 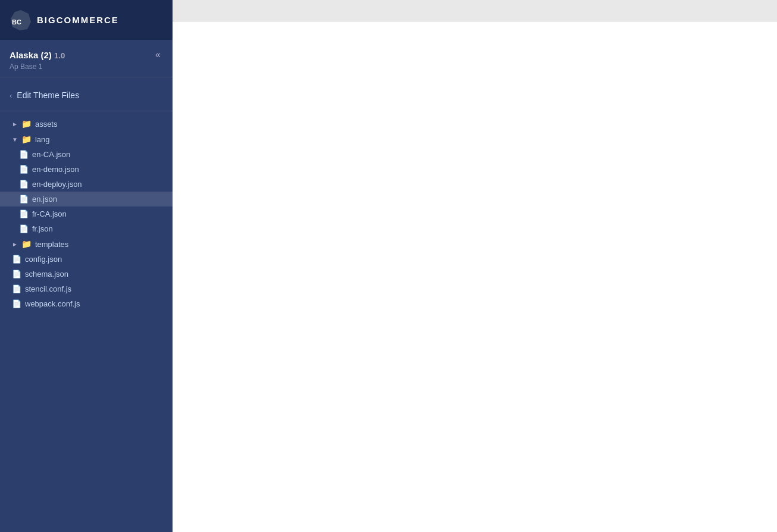 What do you see at coordinates (86, 58) in the screenshot?
I see `store-info: Alaska (2) 1.0 « Ap Base 1` at bounding box center [86, 58].